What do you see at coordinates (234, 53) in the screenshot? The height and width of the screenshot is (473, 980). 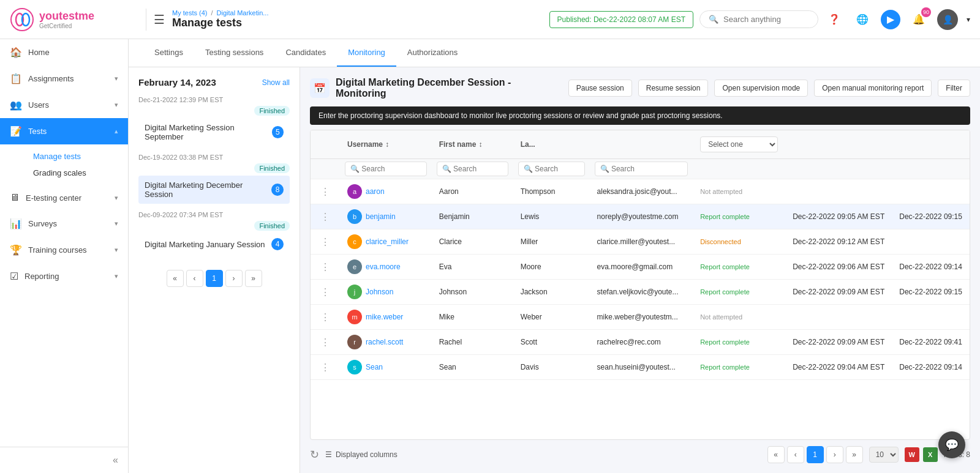 I see `tab-testing-sessions: Testing sessions` at bounding box center [234, 53].